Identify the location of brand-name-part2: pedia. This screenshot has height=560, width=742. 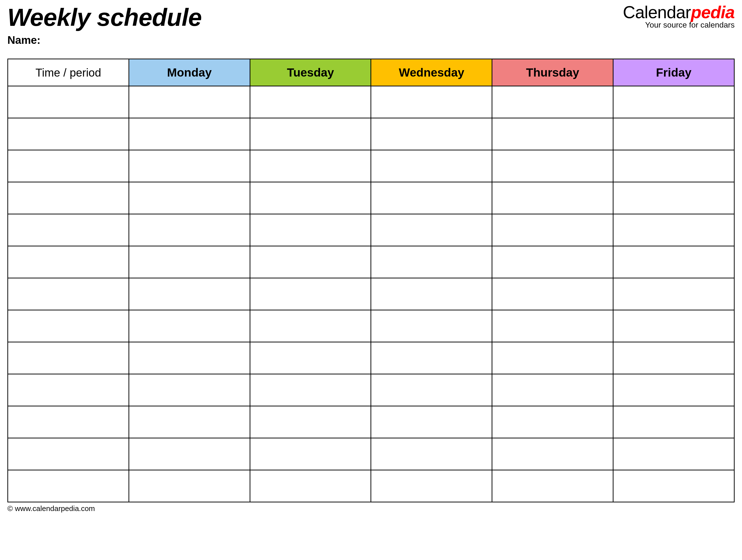
(712, 12).